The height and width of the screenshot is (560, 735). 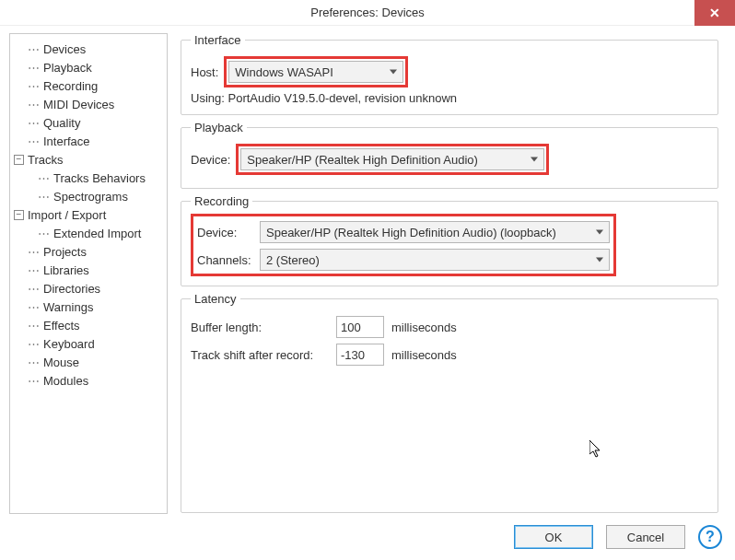 What do you see at coordinates (88, 86) in the screenshot?
I see `tree-item-recording: ⋯Recording` at bounding box center [88, 86].